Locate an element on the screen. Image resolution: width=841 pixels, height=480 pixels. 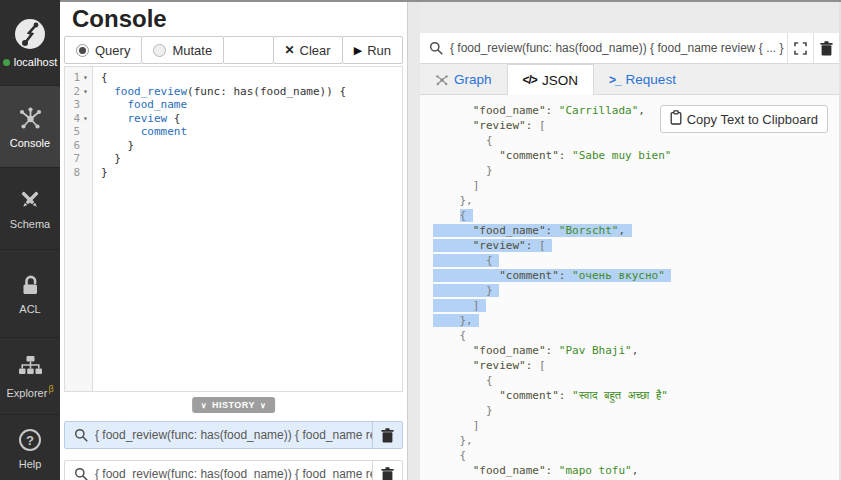
history-item-text: { food_review(func: has(food_name)) { fo… is located at coordinates (234, 474).